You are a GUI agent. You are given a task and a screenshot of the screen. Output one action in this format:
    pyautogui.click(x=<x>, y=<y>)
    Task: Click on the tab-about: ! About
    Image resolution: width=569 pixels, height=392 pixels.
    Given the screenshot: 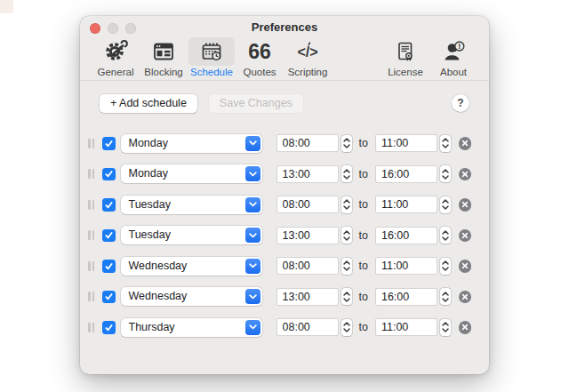 What is the action you would take?
    pyautogui.click(x=453, y=57)
    